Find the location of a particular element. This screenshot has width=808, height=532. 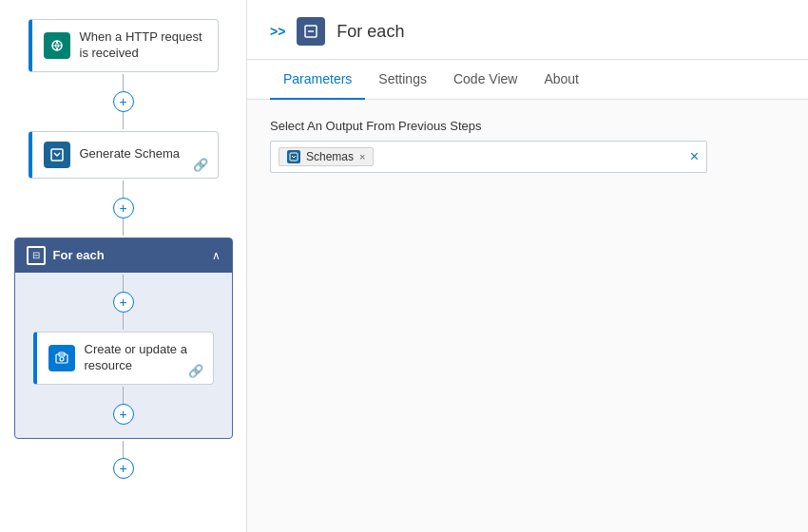

tab-parameters: Parameters is located at coordinates (317, 80).